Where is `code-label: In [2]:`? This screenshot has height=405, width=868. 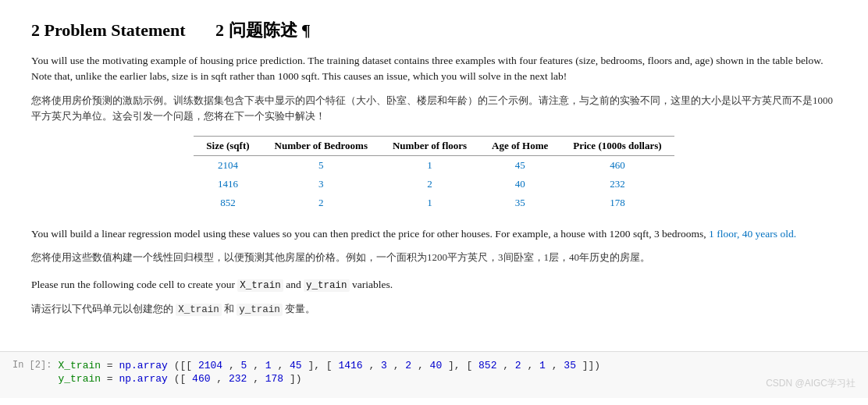 code-label: In [2]: is located at coordinates (32, 365).